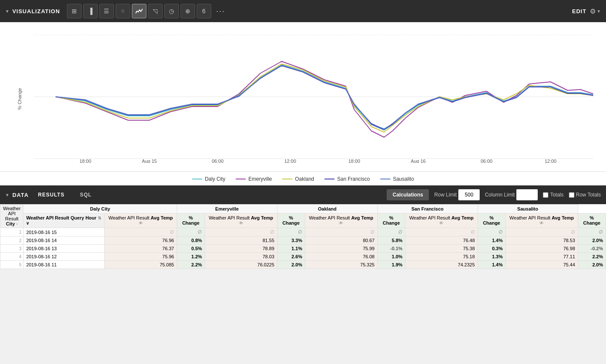 The image size is (606, 364). What do you see at coordinates (172, 11) in the screenshot?
I see `clock-icon: ◷` at bounding box center [172, 11].